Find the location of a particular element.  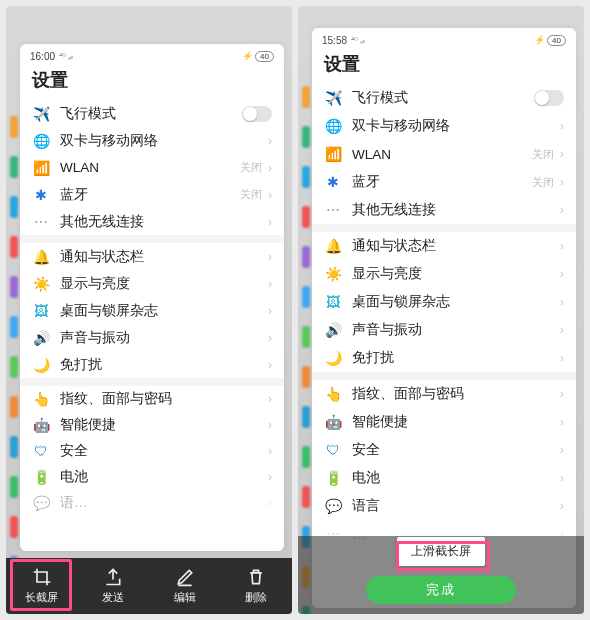

row-label: WLAN is located at coordinates (442, 154).